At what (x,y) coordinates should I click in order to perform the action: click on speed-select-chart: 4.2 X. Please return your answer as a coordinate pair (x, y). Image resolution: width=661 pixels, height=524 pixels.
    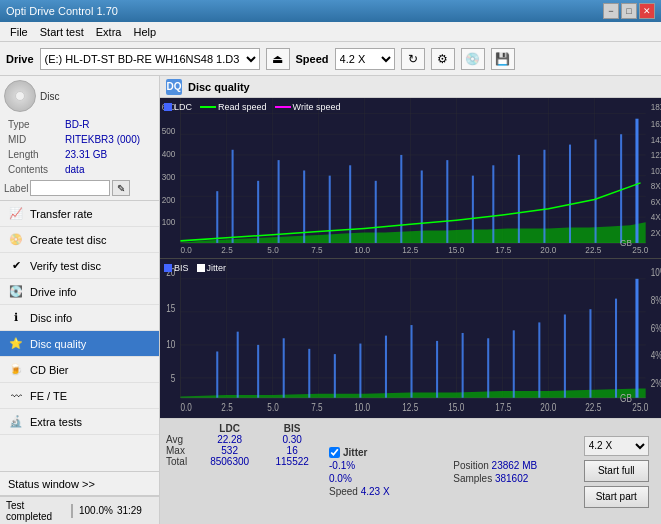
    Looking at the image, I should click on (616, 446).